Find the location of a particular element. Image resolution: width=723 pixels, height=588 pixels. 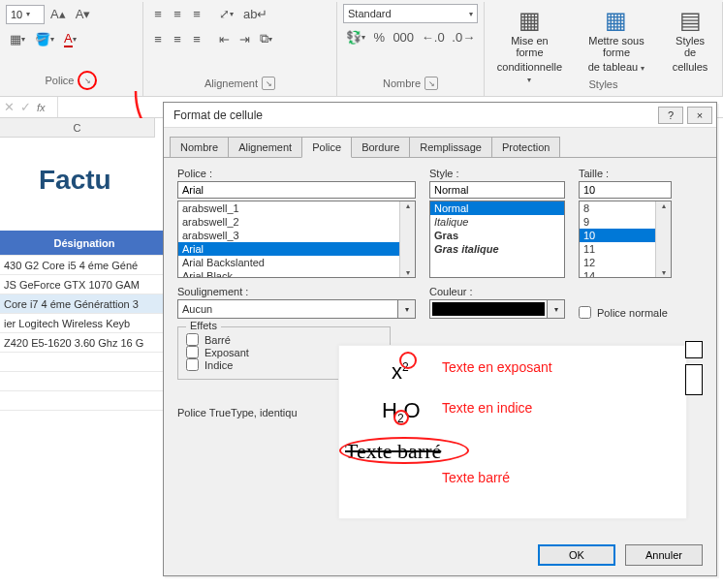

table-row: Core i7 4 éme Générattion 3 is located at coordinates (82, 304).